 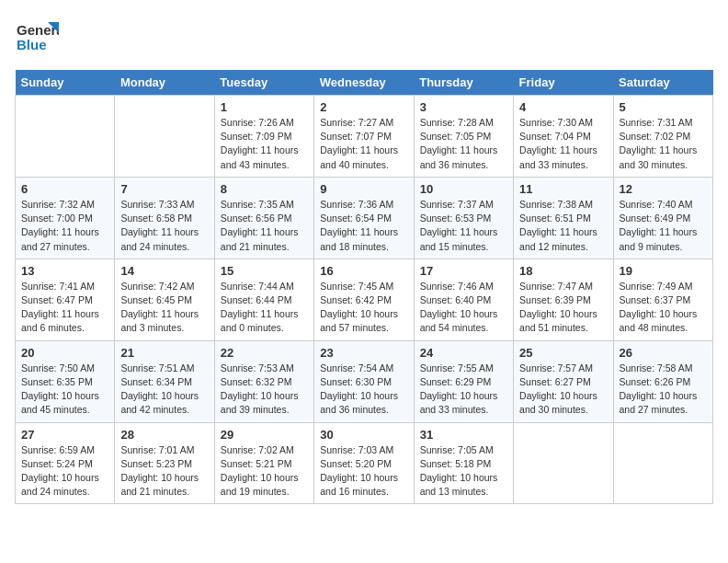 I want to click on day-info: Sunrise: 7:01 AM Sunset: 5:23 PM Dayligh…, so click(x=164, y=471).